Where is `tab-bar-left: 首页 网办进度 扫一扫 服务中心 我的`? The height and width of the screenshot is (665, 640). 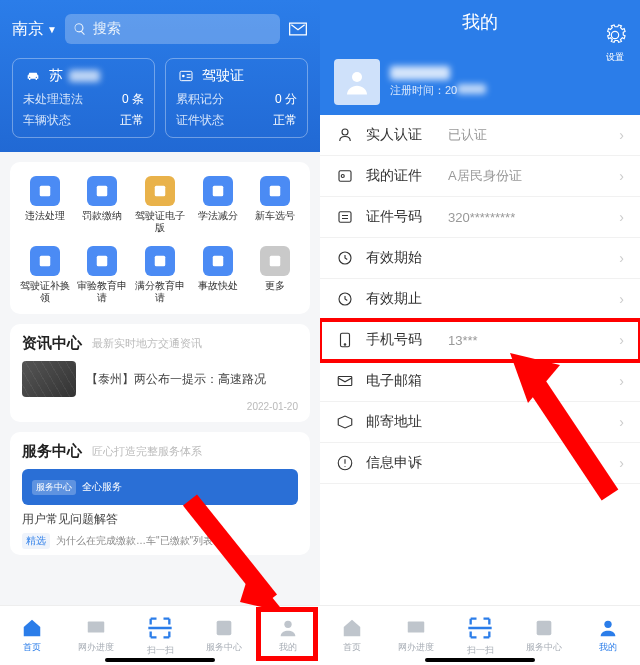 tab-bar-left: 首页 网办进度 扫一扫 服务中心 我的 is located at coordinates (160, 635).